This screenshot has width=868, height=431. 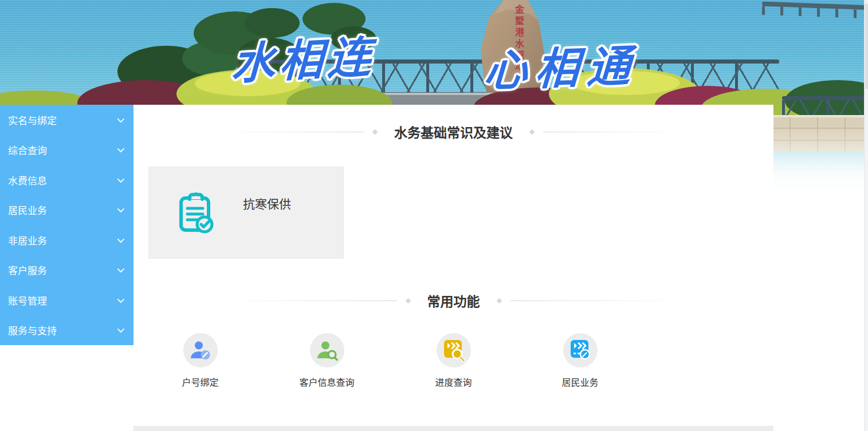 What do you see at coordinates (327, 350) in the screenshot?
I see `user-search-icon` at bounding box center [327, 350].